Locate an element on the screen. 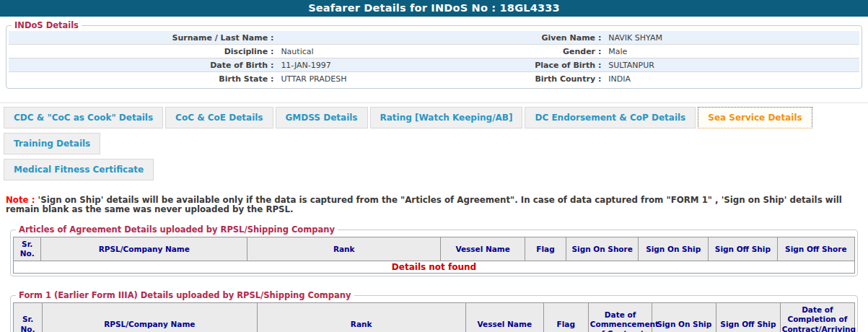  details-not-found-message: Details not found is located at coordinates (434, 267).